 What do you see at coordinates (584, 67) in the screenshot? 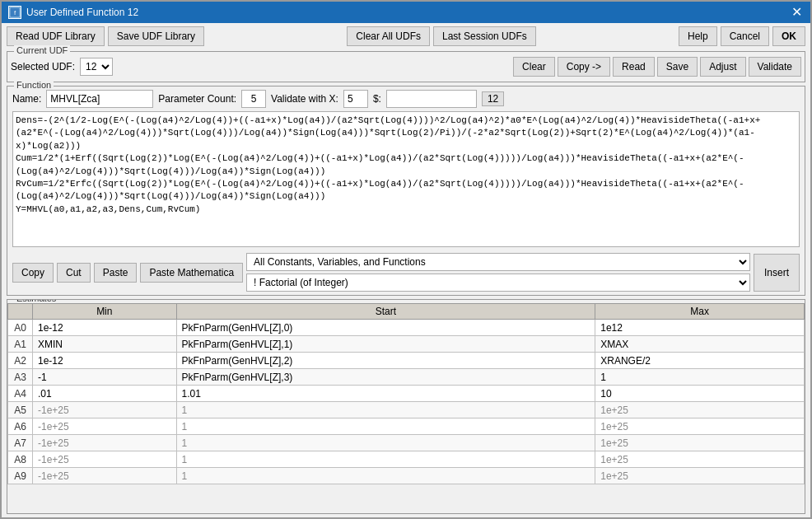
I see `copy-udf-button: Copy ->` at bounding box center [584, 67].